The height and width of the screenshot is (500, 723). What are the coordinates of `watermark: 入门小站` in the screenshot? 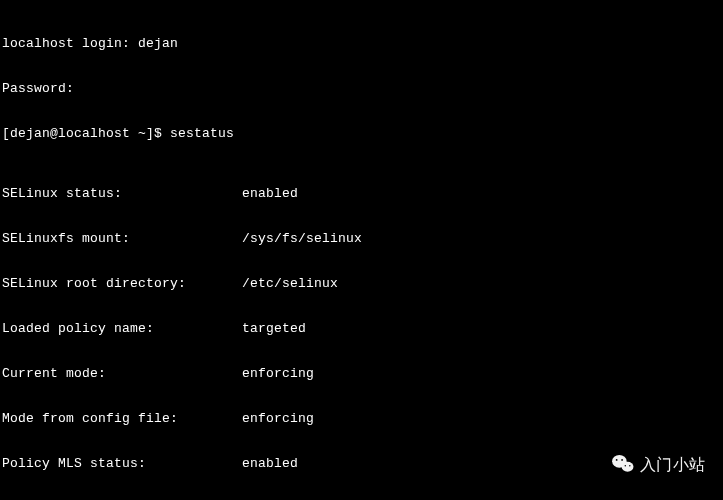 It's located at (658, 464).